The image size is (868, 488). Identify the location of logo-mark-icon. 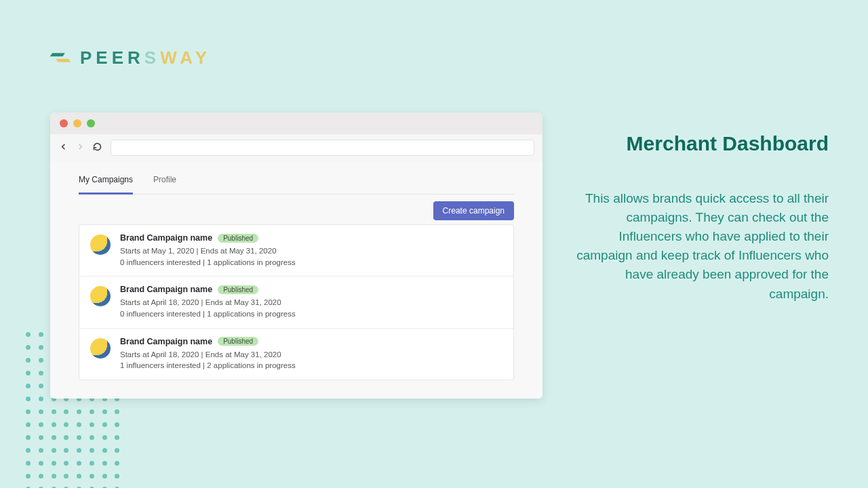
(60, 58).